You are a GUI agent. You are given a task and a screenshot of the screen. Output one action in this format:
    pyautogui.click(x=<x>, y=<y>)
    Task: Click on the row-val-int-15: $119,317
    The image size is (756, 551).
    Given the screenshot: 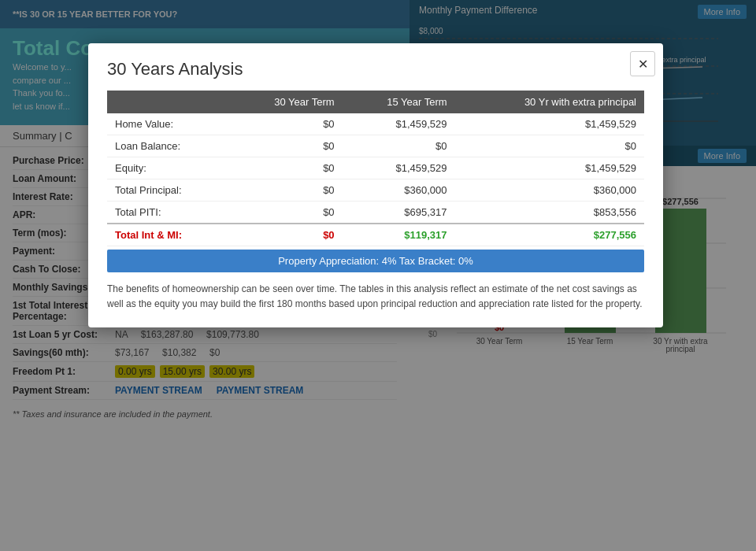 What is the action you would take?
    pyautogui.click(x=398, y=235)
    